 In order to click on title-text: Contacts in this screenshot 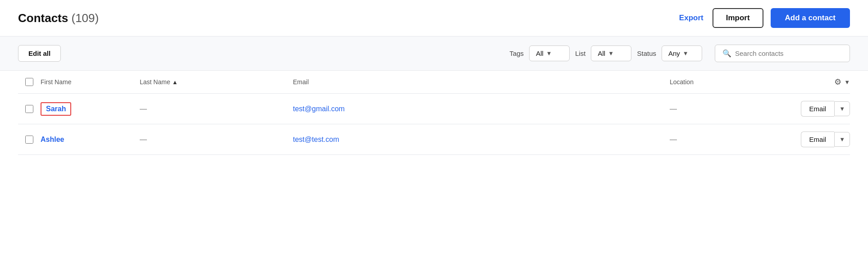, I will do `click(43, 18)`.